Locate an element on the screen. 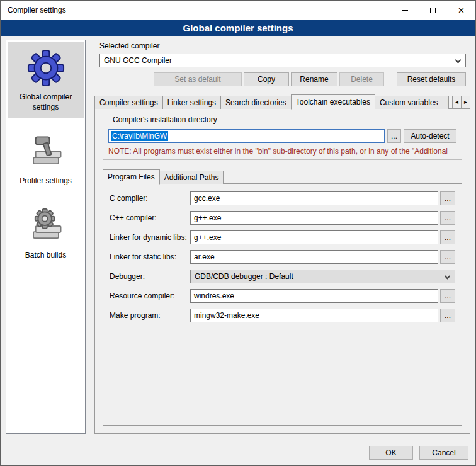 The height and width of the screenshot is (466, 476). cpp-compiler-value: g++.exe is located at coordinates (208, 218).